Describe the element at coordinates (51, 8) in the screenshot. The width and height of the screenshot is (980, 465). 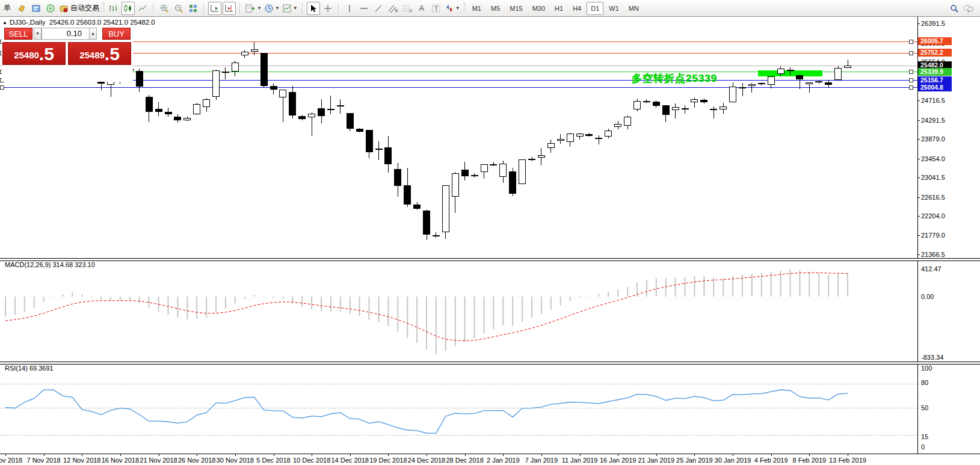
I see `sonar-strategy-icon` at that location.